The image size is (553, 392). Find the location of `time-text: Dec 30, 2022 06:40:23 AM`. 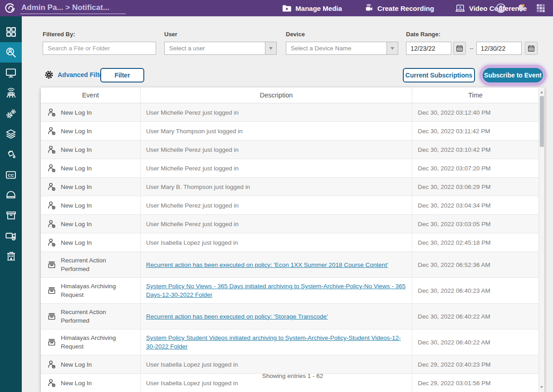

time-text: Dec 30, 2022 06:40:23 AM is located at coordinates (454, 291).